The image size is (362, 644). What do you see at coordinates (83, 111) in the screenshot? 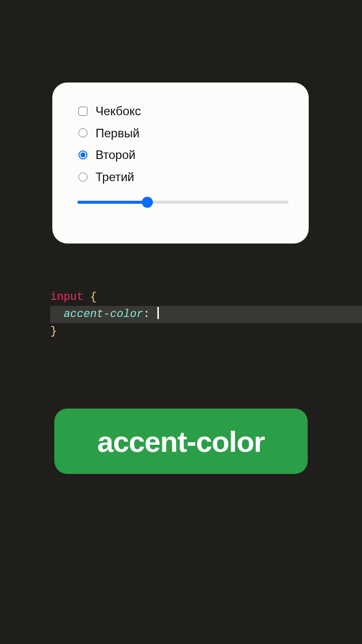
I see `checkbox-icon` at bounding box center [83, 111].